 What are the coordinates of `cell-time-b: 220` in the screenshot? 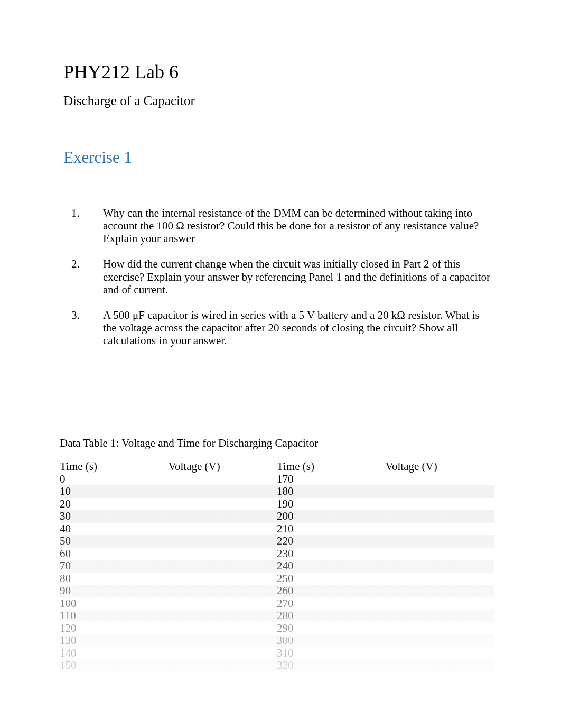 It's located at (331, 541).